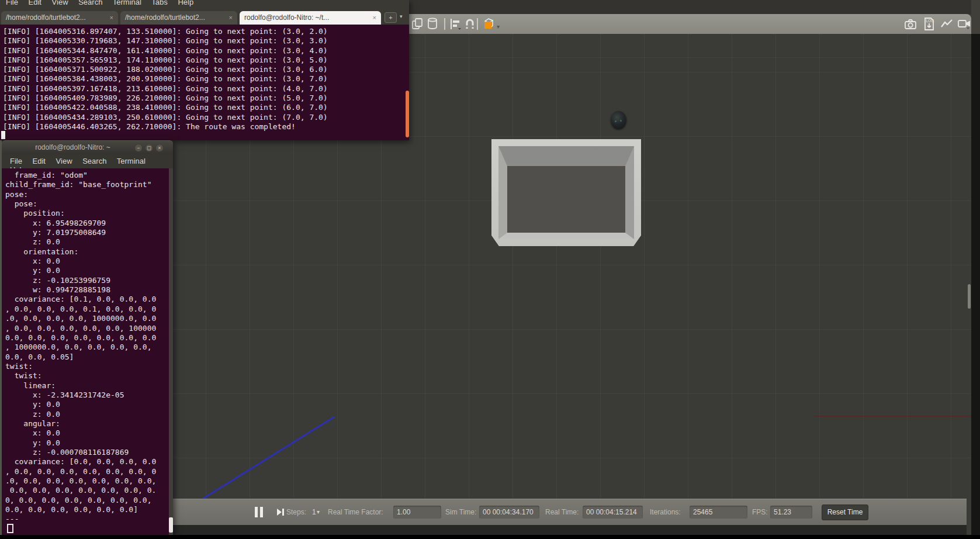 The height and width of the screenshot is (539, 980). I want to click on menu-help: Help, so click(186, 4).